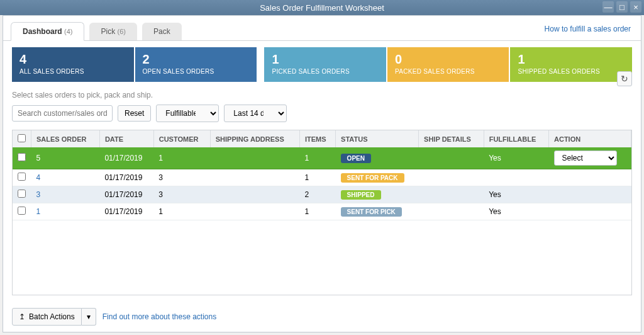 The width and height of the screenshot is (644, 335). Describe the element at coordinates (113, 31) in the screenshot. I see `tab-pick: Pick (6)` at that location.